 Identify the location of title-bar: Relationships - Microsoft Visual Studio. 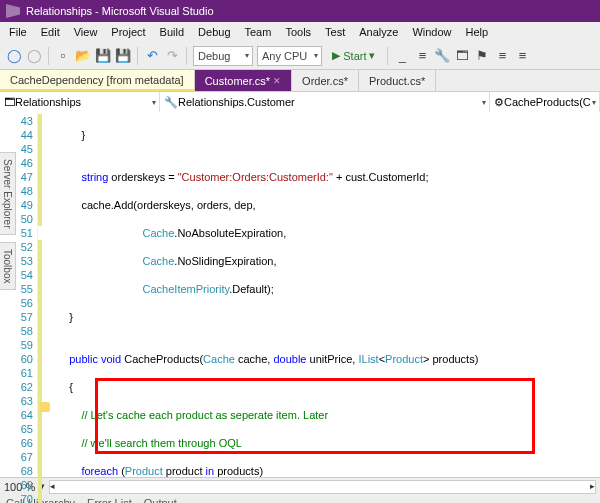
(300, 11).